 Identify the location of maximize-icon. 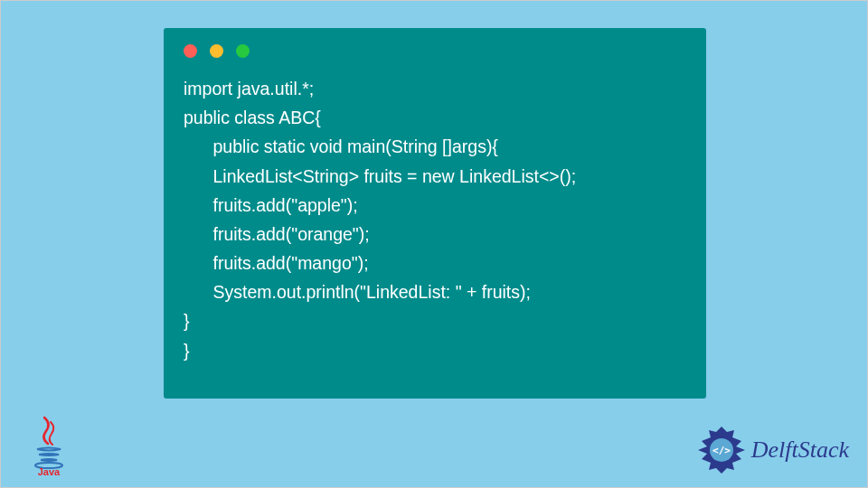
(242, 51).